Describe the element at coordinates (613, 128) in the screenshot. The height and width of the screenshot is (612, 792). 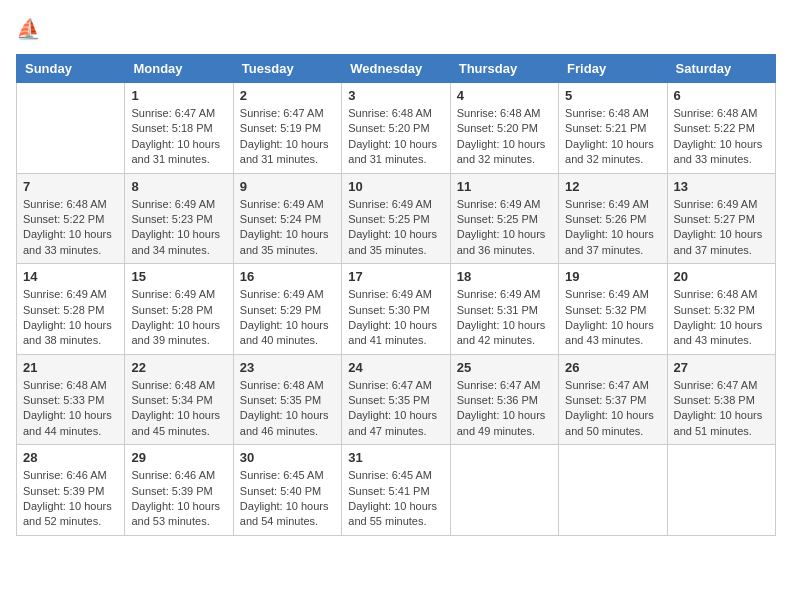
I see `calendar-cell: 5Sunrise: 6:48 AM Sunset: 5:21 PM Daylig…` at that location.